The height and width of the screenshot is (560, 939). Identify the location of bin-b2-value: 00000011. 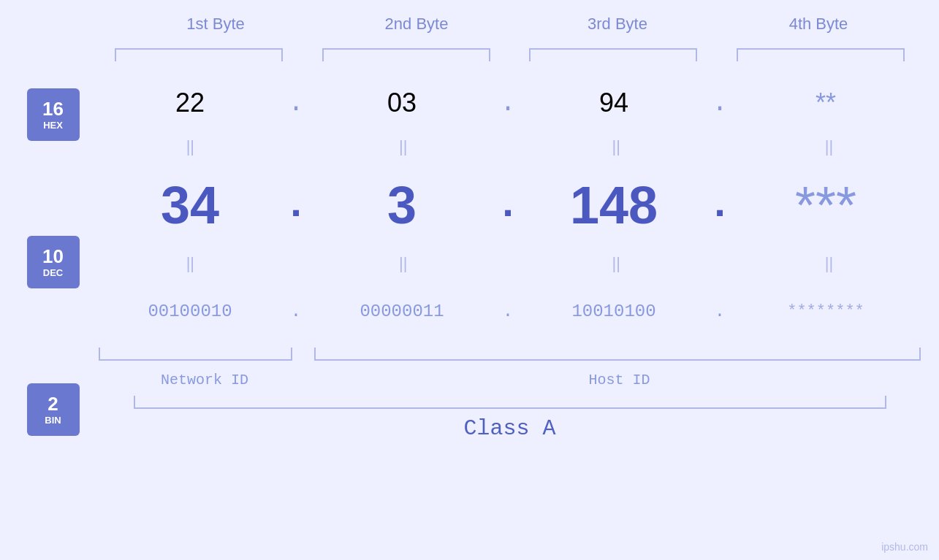
(402, 311).